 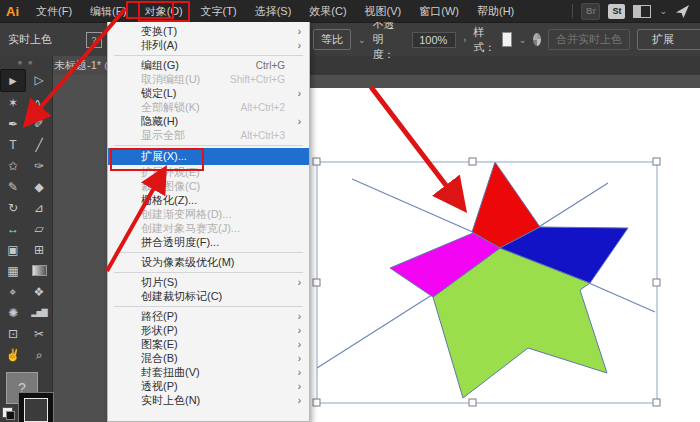 I want to click on bridge-icon: Br, so click(x=590, y=12).